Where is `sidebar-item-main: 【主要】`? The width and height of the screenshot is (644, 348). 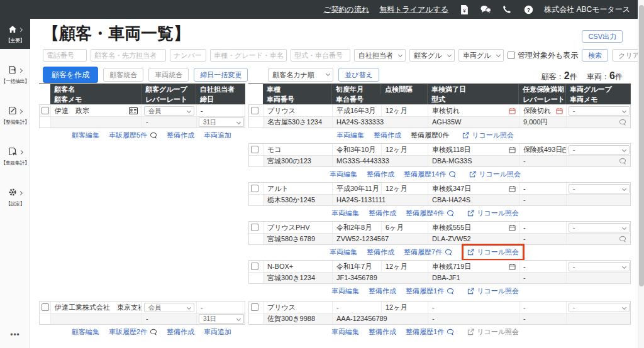
sidebar-item-main: 【主要】 is located at coordinates (15, 34).